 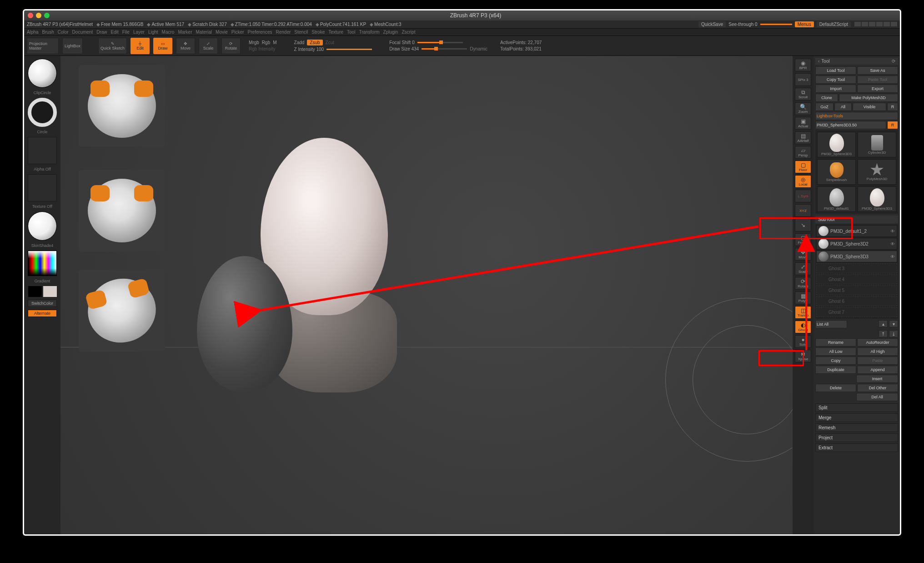 What do you see at coordinates (894, 324) in the screenshot?
I see `move-down-icon: ▾` at bounding box center [894, 324].